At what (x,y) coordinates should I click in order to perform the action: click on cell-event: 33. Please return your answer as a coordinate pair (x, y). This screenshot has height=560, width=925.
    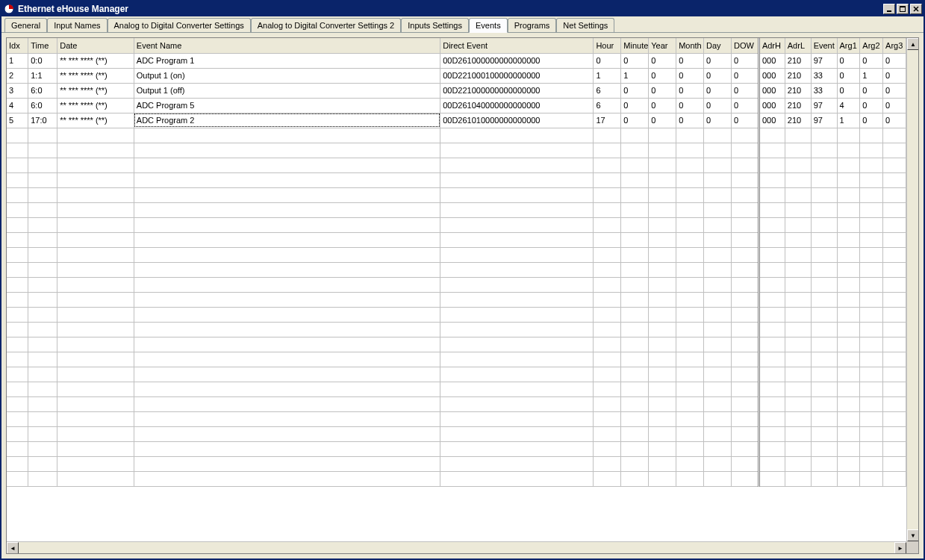
    Looking at the image, I should click on (824, 75).